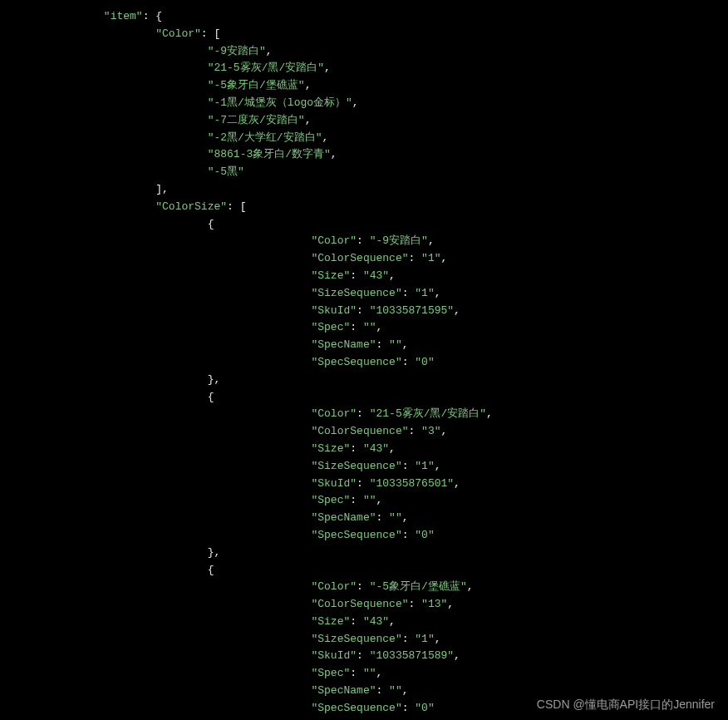 The width and height of the screenshot is (728, 720). Describe the element at coordinates (364, 241) in the screenshot. I see `code-line: "Color": "-9安踏白",` at that location.